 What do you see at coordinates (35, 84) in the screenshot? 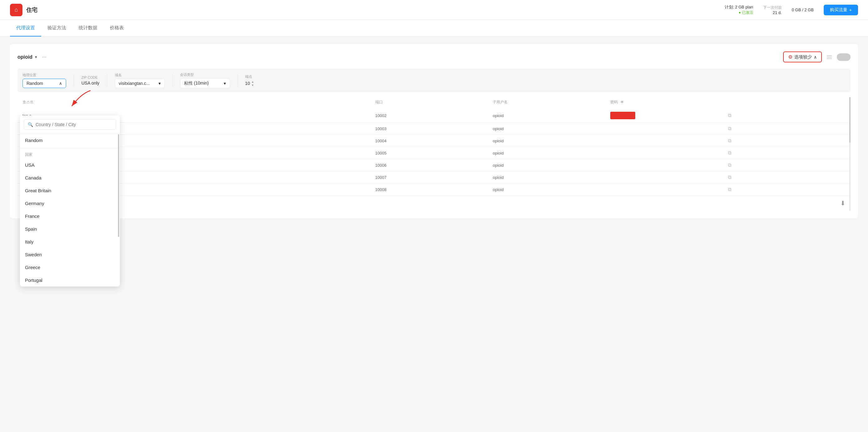
I see `filter-geo-value: Random` at bounding box center [35, 84].